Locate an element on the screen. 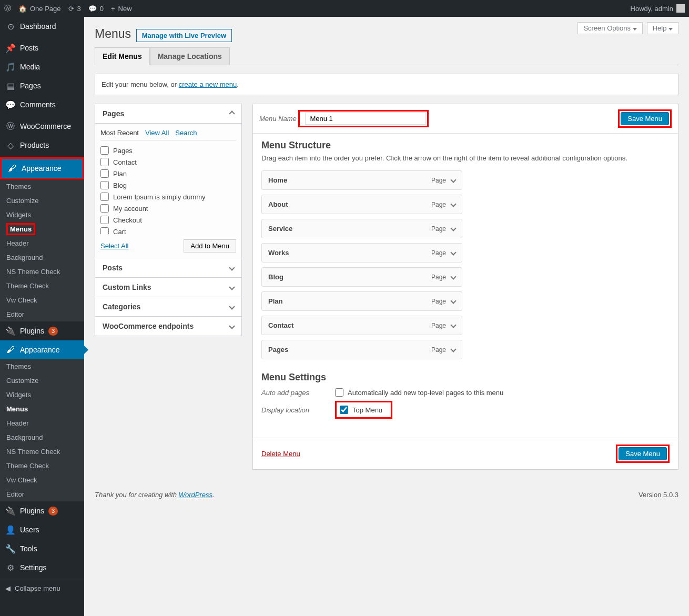 Image resolution: width=689 pixels, height=616 pixels. live-preview-button: Manage with Live Preview is located at coordinates (184, 36).